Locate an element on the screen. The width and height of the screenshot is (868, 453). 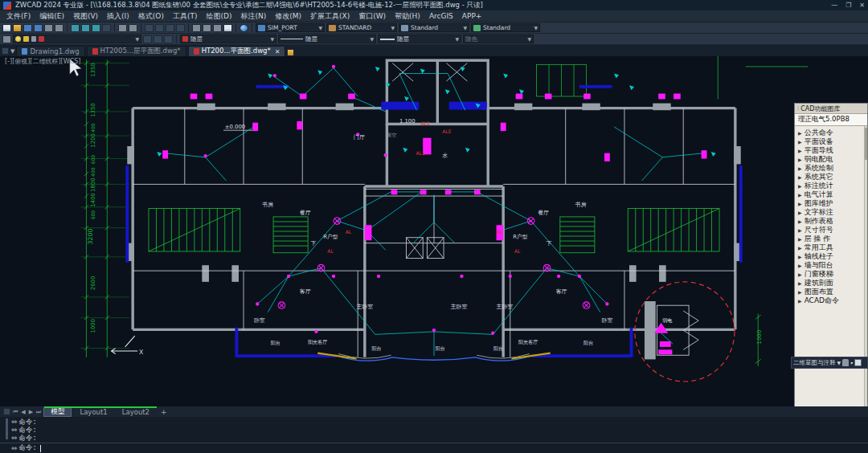
lib-item-common-commands: ▶公共命令 is located at coordinates (832, 133).